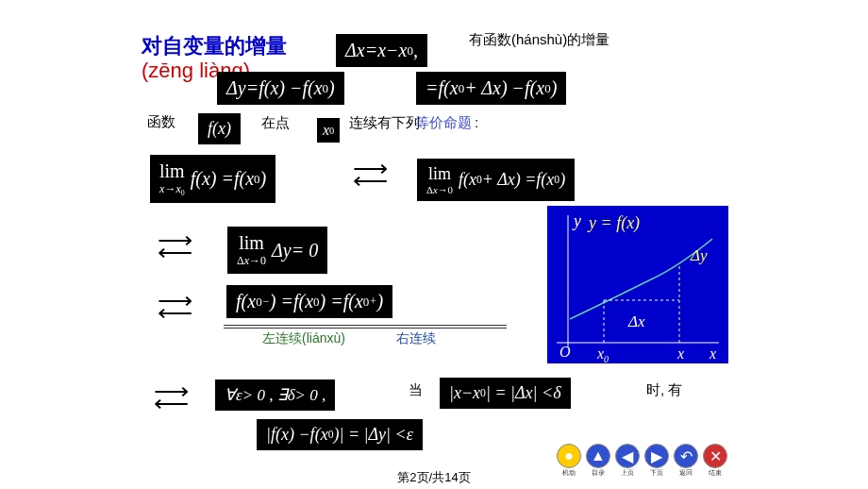 This screenshot has width=868, height=489. Describe the element at coordinates (415, 391) in the screenshot. I see `label-when: 当` at that location.